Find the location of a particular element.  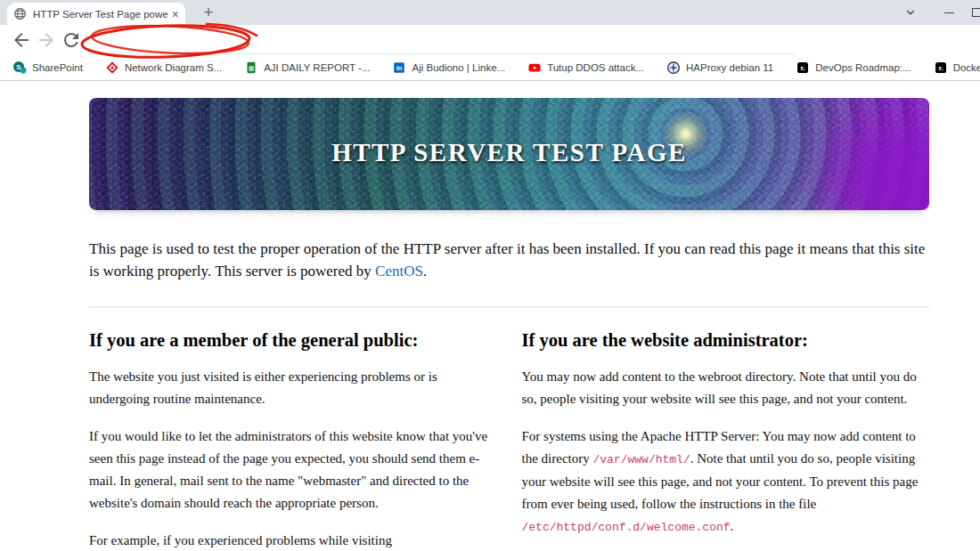

linkedin-icon: in is located at coordinates (399, 68).